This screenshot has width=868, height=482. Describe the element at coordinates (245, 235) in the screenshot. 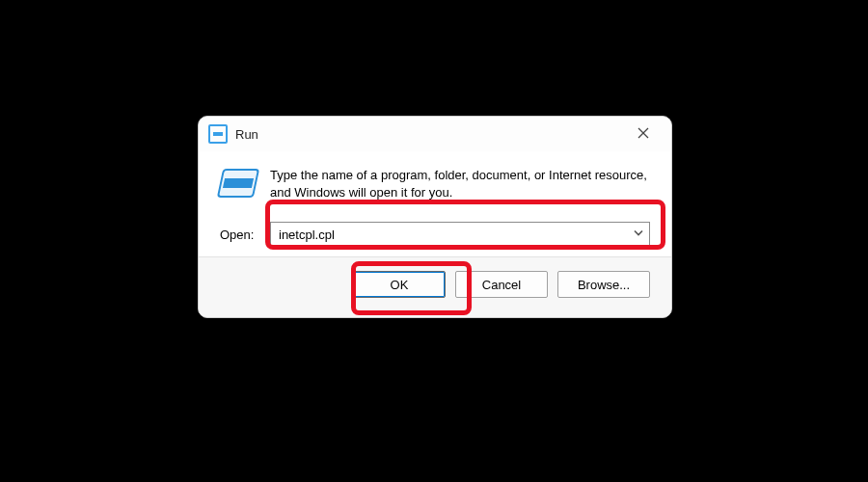

I see `open-label: Open:` at that location.